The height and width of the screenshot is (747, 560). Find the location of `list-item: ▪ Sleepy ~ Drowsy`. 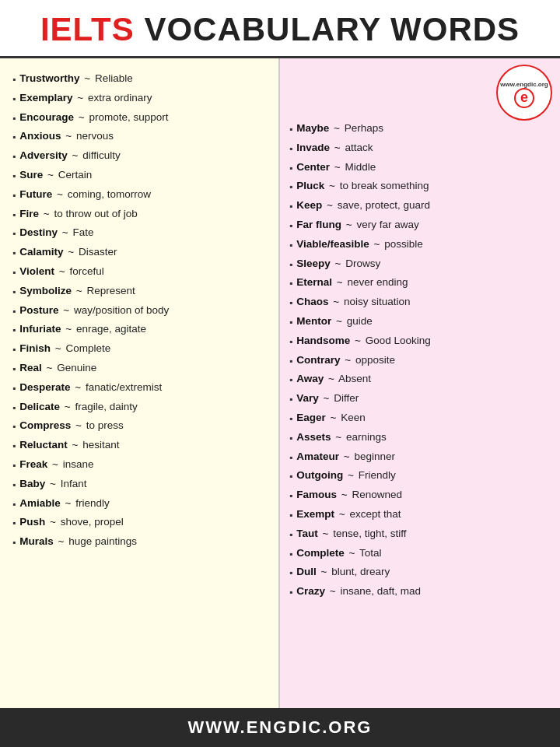

list-item: ▪ Sleepy ~ Drowsy is located at coordinates (422, 265).